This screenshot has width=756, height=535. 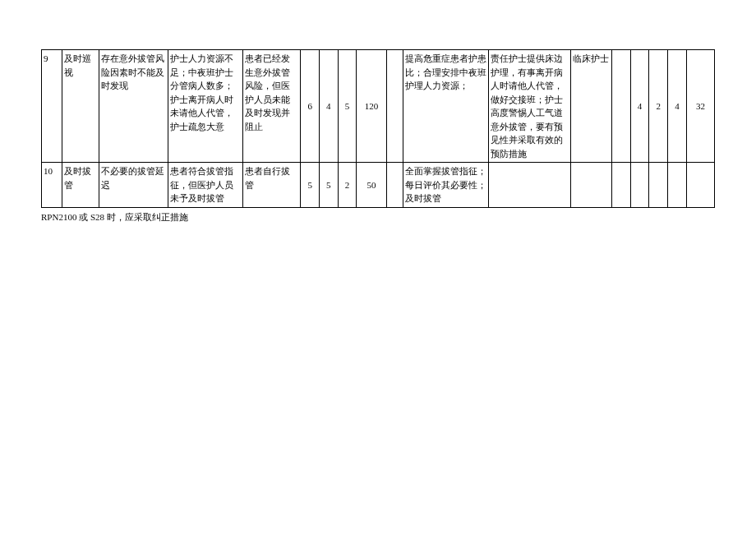 I want to click on cell-rpn: 120, so click(x=371, y=107).